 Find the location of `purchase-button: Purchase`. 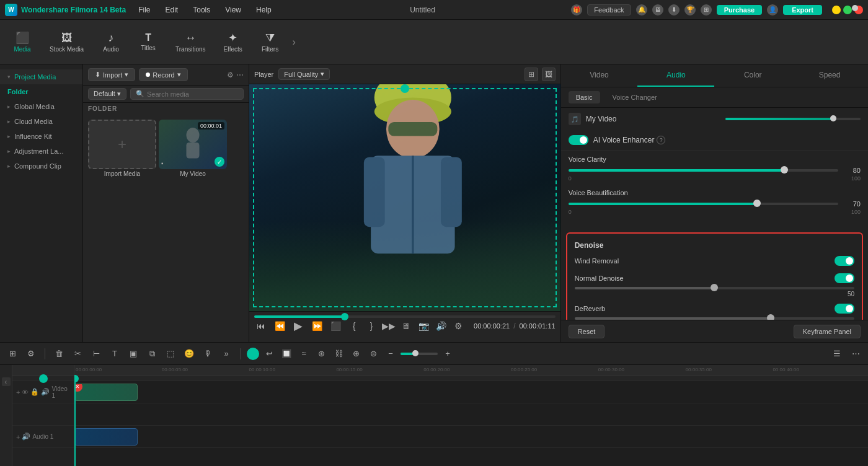

purchase-button: Purchase is located at coordinates (740, 10).